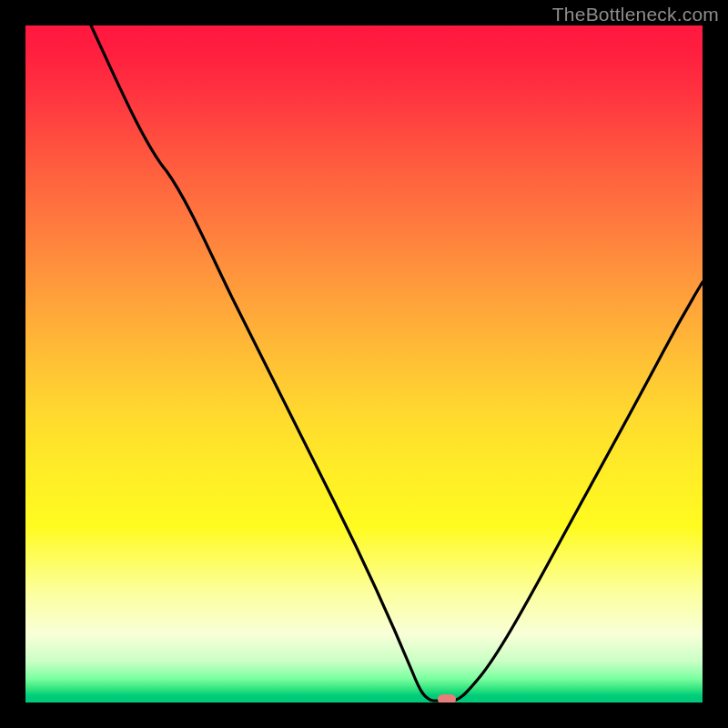  Describe the element at coordinates (447, 699) in the screenshot. I see `optimum-marker` at that location.